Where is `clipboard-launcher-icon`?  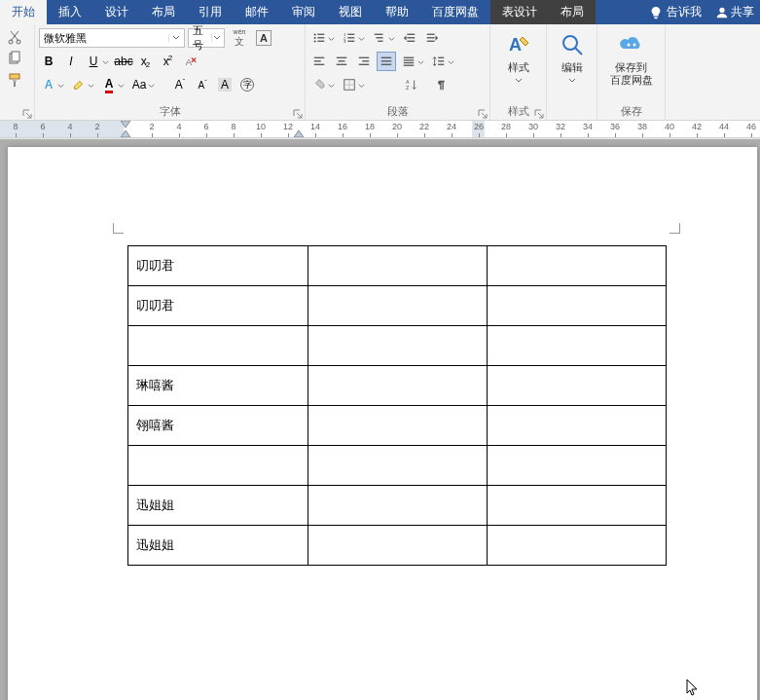 clipboard-launcher-icon is located at coordinates (27, 114).